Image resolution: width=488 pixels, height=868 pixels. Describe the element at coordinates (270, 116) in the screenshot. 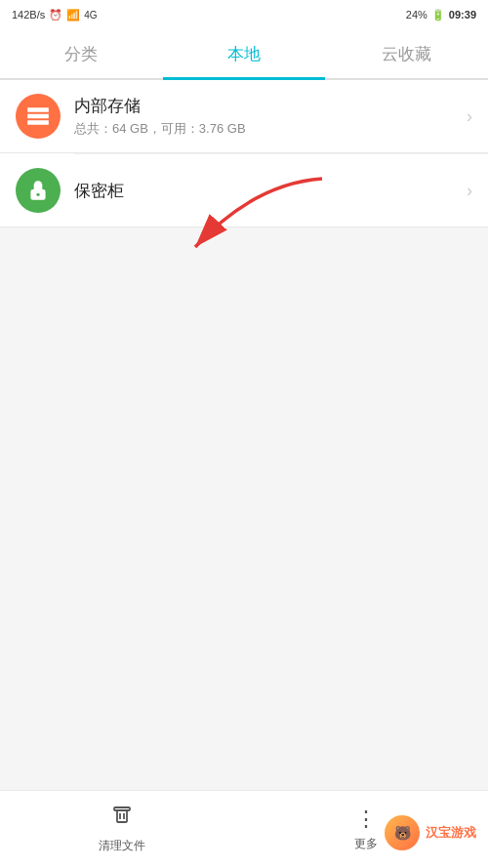

I see `storage-item-text: 内部存储 总共：64 GB，可用：3.76 GB` at that location.